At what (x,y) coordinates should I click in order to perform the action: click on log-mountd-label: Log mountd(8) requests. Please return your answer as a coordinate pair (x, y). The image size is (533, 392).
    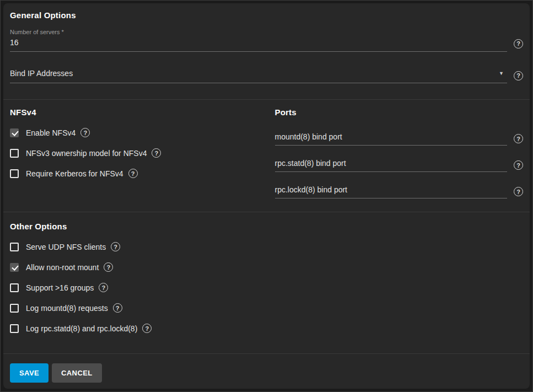
    Looking at the image, I should click on (67, 308).